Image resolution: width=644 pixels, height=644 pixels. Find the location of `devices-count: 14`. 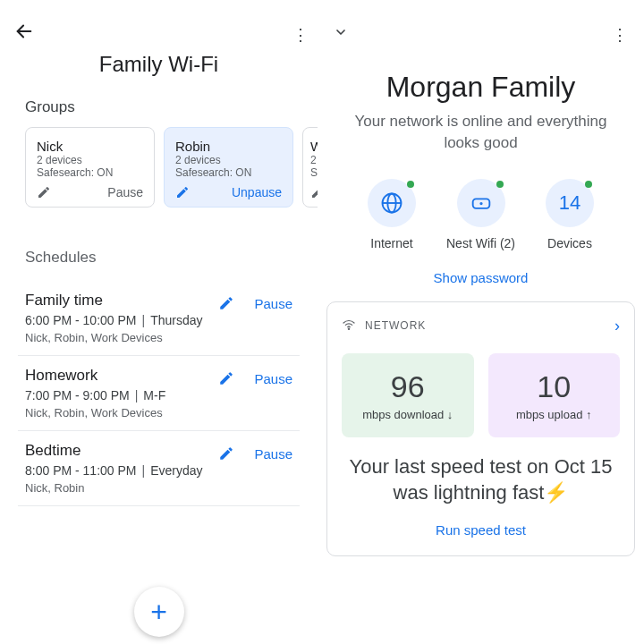

devices-count: 14 is located at coordinates (570, 203).